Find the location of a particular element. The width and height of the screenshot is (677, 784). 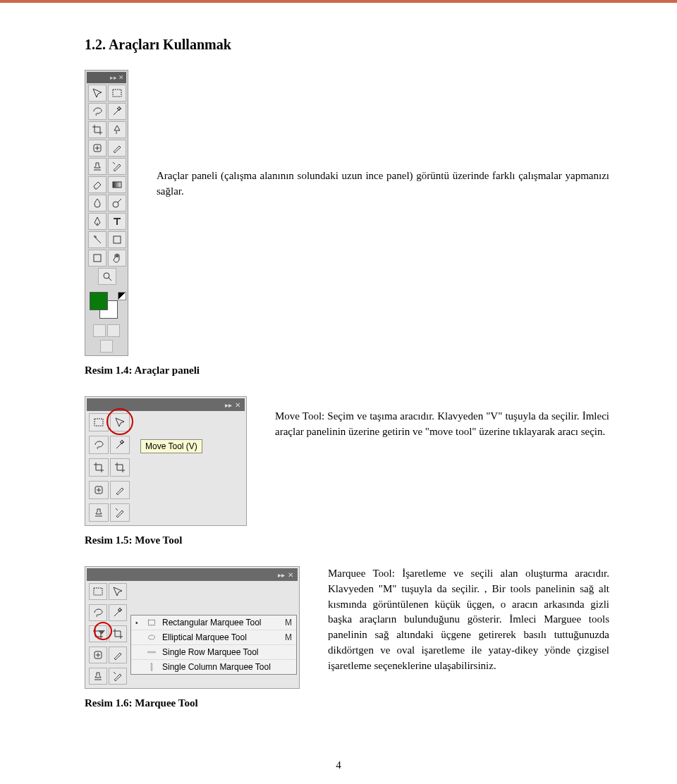

flyout-item-rectangular: • Rectangular Marquee Tool M is located at coordinates (214, 623).